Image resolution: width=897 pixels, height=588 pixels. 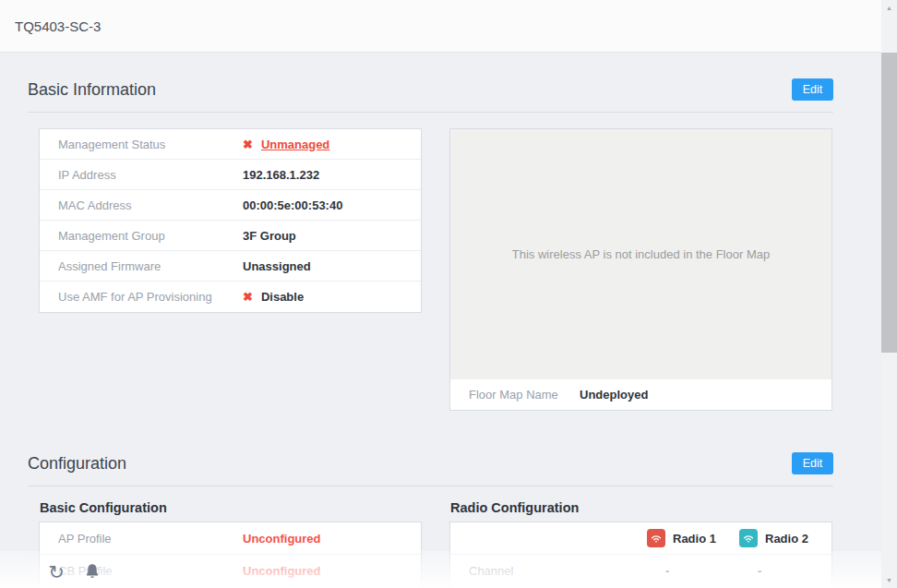 What do you see at coordinates (277, 266) in the screenshot?
I see `row-value: Unassigned` at bounding box center [277, 266].